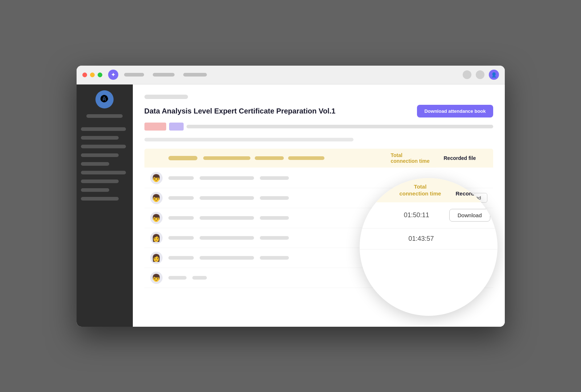  What do you see at coordinates (319, 158) in the screenshot?
I see `table-header: Totalconnection time Recorded file` at bounding box center [319, 158].